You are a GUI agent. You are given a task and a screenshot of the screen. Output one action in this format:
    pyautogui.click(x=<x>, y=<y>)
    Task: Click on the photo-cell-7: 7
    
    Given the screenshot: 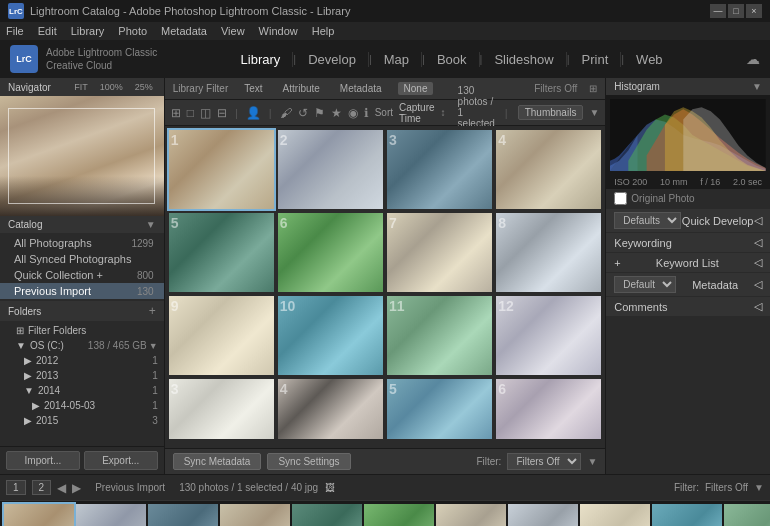 What is the action you would take?
    pyautogui.click(x=440, y=252)
    